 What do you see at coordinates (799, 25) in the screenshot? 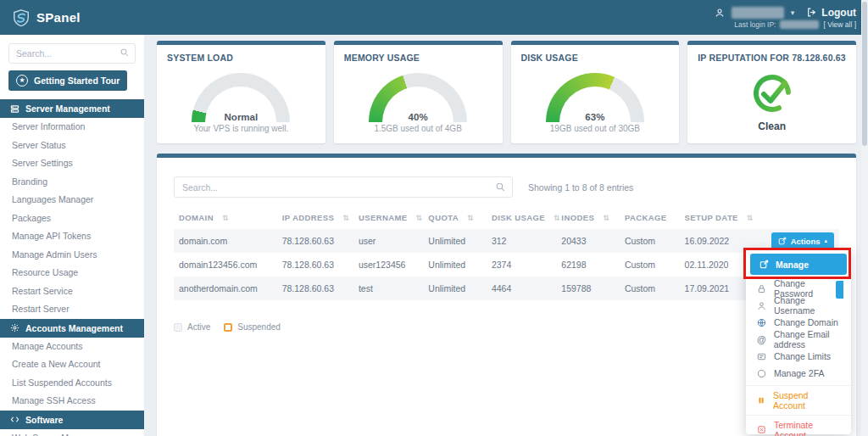
I see `last-login-ip-redacted` at bounding box center [799, 25].